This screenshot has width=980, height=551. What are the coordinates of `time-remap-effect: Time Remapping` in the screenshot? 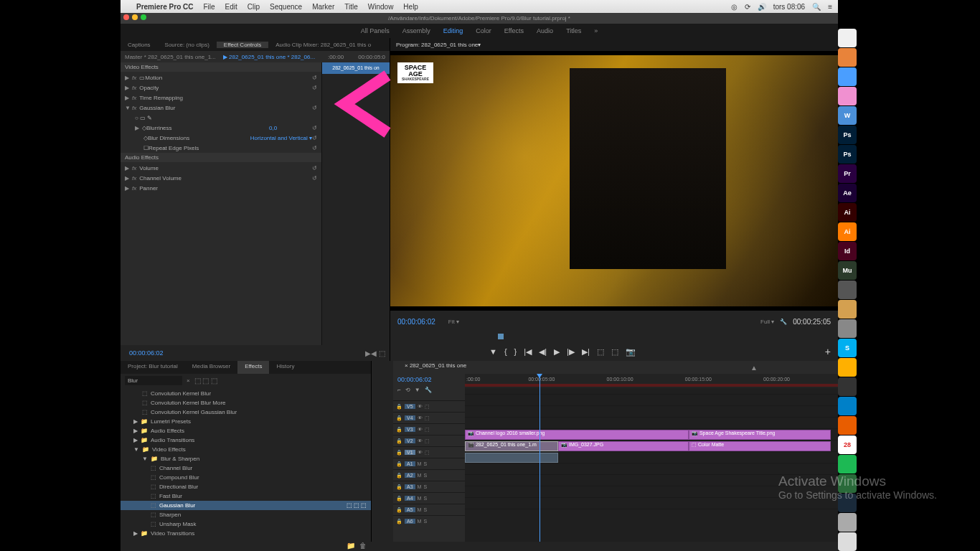 It's located at (228, 98).